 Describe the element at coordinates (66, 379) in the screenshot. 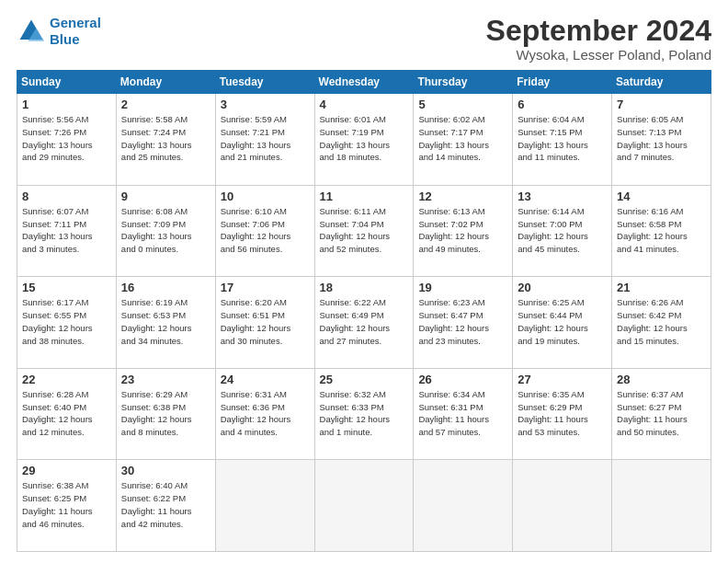

I see `day-number: 22` at that location.